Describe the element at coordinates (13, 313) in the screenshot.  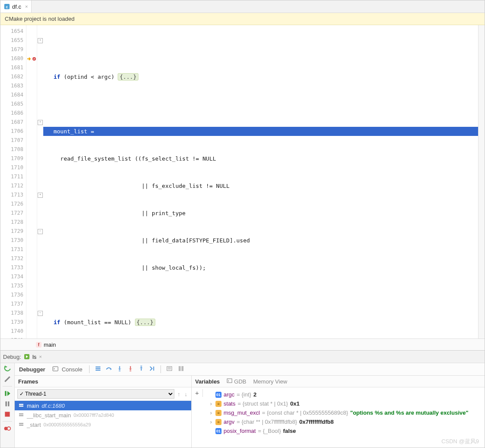
I see `line-number: 1738` at that location.